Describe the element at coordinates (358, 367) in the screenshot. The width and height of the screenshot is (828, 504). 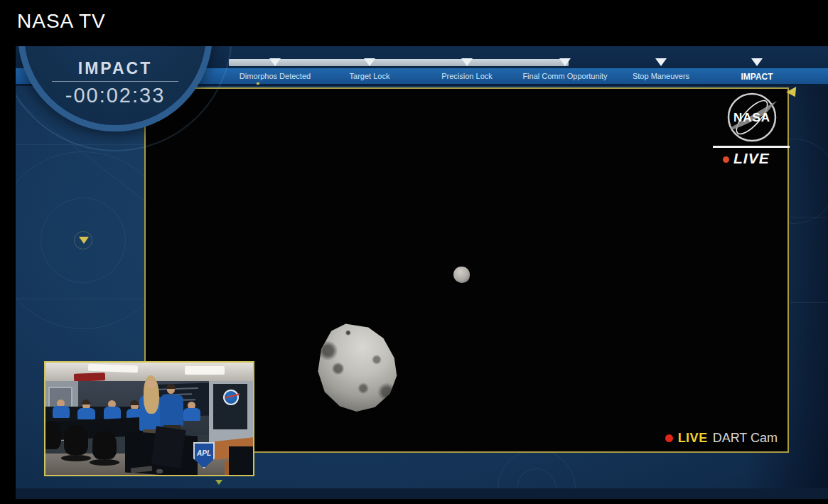
I see `large-asteroid` at that location.